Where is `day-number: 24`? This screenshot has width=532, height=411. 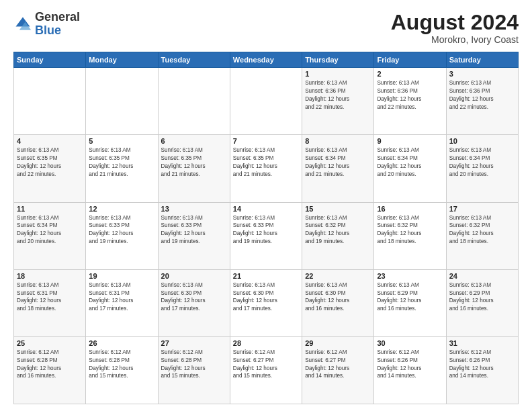 day-number: 24 is located at coordinates (482, 276).